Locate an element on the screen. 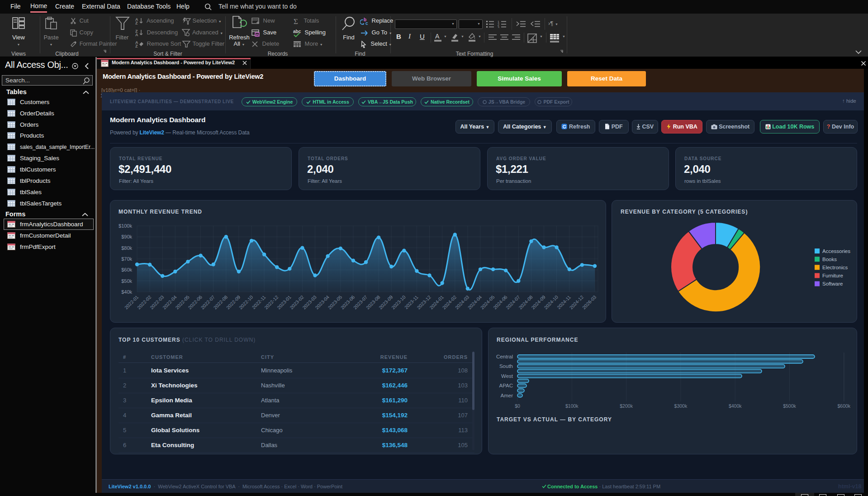  svg-text: $40k is located at coordinates (127, 292).